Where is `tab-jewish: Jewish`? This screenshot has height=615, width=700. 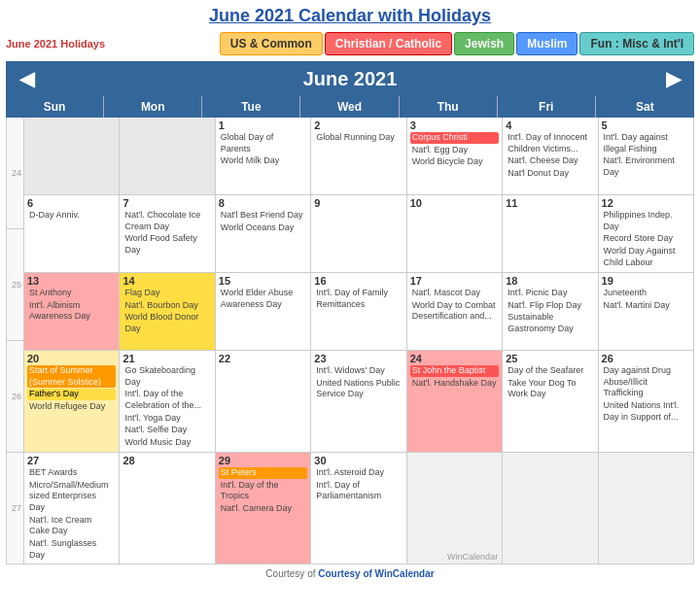 tab-jewish: Jewish is located at coordinates (484, 44).